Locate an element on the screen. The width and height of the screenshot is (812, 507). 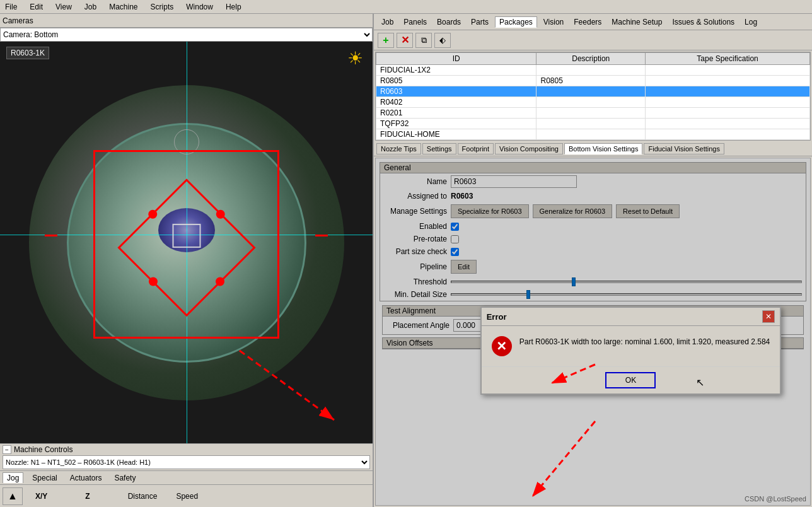
tab-vision: Vision is located at coordinates (554, 22).